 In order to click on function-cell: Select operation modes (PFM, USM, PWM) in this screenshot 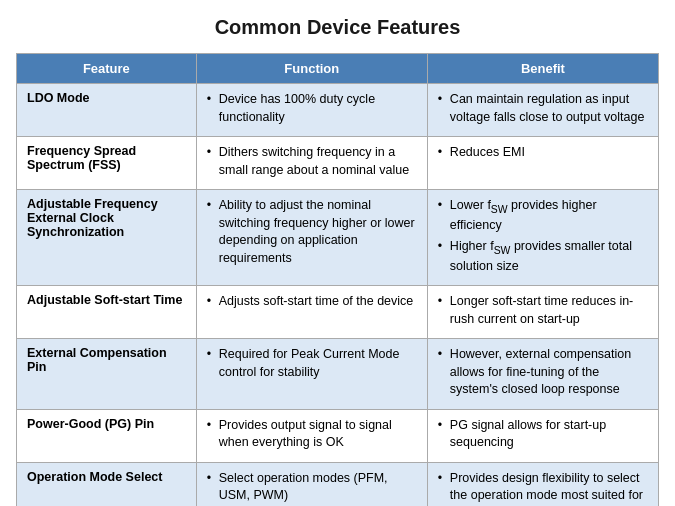, I will do `click(312, 484)`.